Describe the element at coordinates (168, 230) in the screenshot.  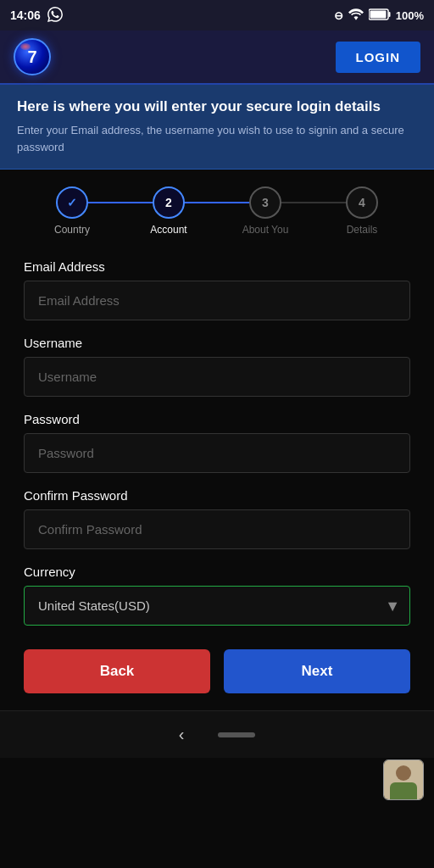
I see `step-label-account: Account` at that location.